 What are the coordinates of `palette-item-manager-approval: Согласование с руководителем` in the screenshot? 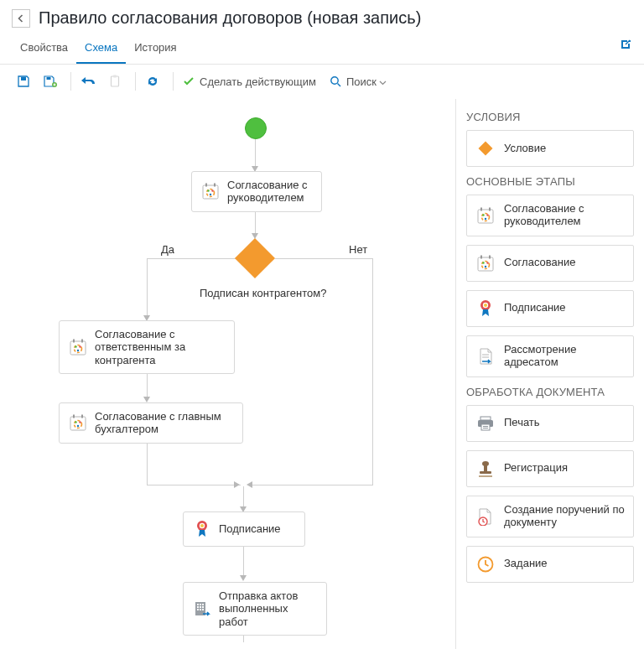 It's located at (550, 215).